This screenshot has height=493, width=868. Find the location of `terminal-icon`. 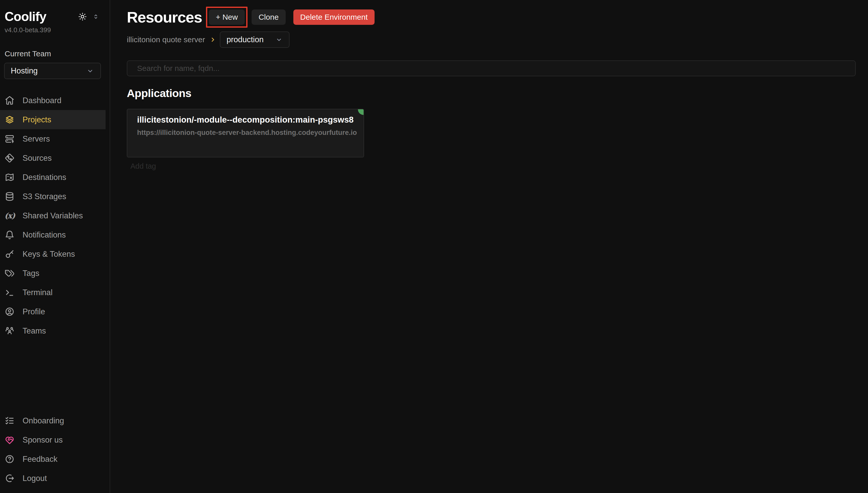

terminal-icon is located at coordinates (9, 293).